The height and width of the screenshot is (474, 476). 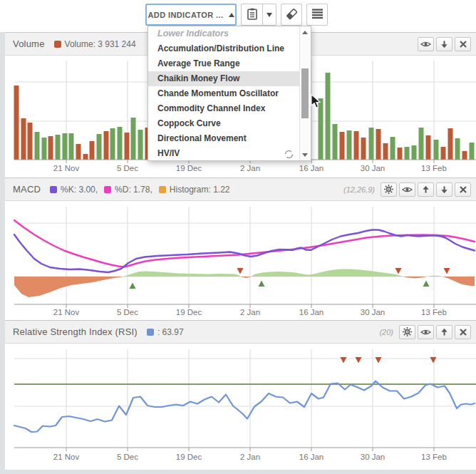 What do you see at coordinates (269, 15) in the screenshot?
I see `caret-down-icon` at bounding box center [269, 15].